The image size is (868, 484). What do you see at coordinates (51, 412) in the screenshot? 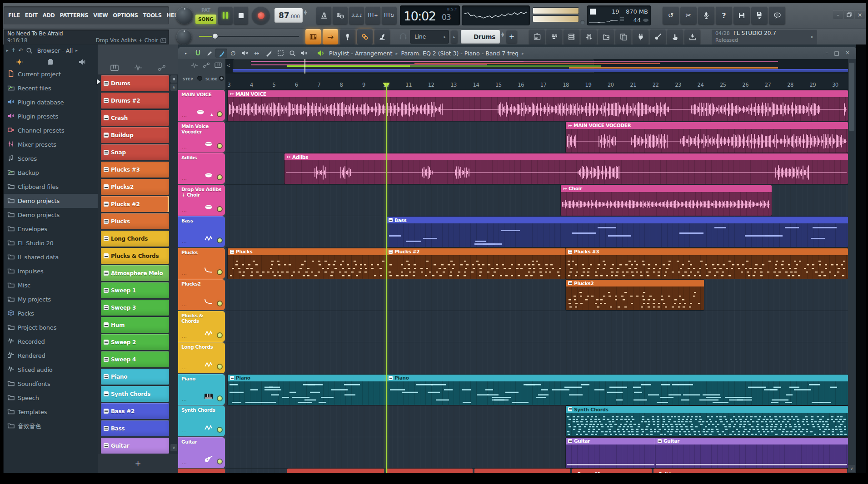
I see `browser-item-templates: Templates` at bounding box center [51, 412].